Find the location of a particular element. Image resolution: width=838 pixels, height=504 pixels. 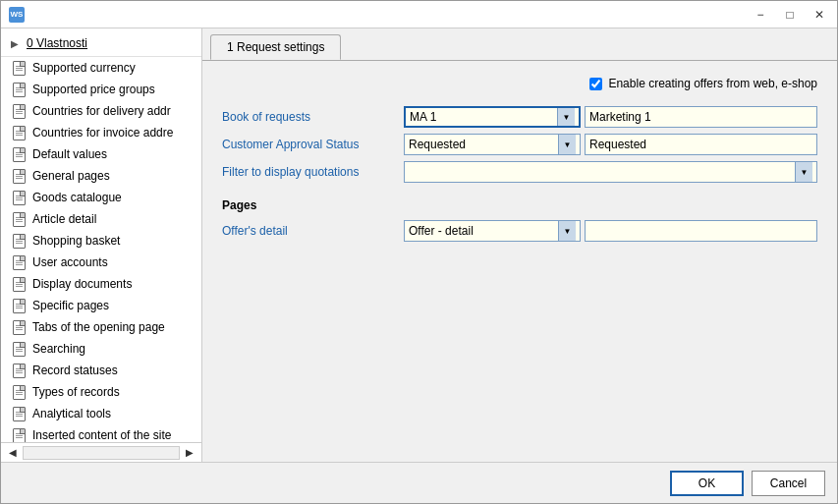

sidebar-item-label-2: Countries for delivery addr is located at coordinates (102, 111).